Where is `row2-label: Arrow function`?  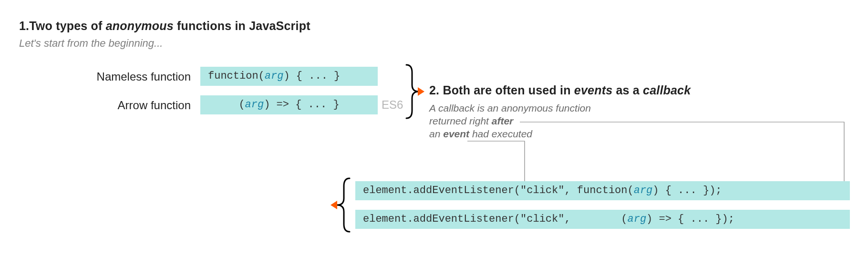
row2-label: Arrow function is located at coordinates (122, 105).